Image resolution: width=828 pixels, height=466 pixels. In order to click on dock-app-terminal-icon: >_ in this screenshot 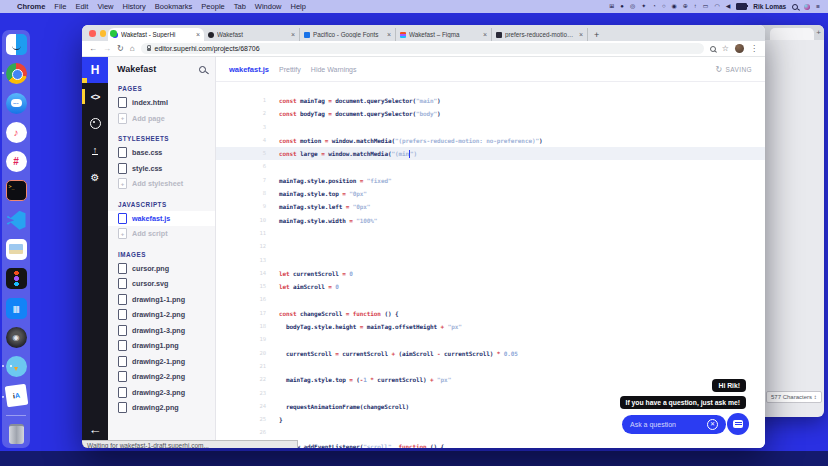, I will do `click(16, 190)`.